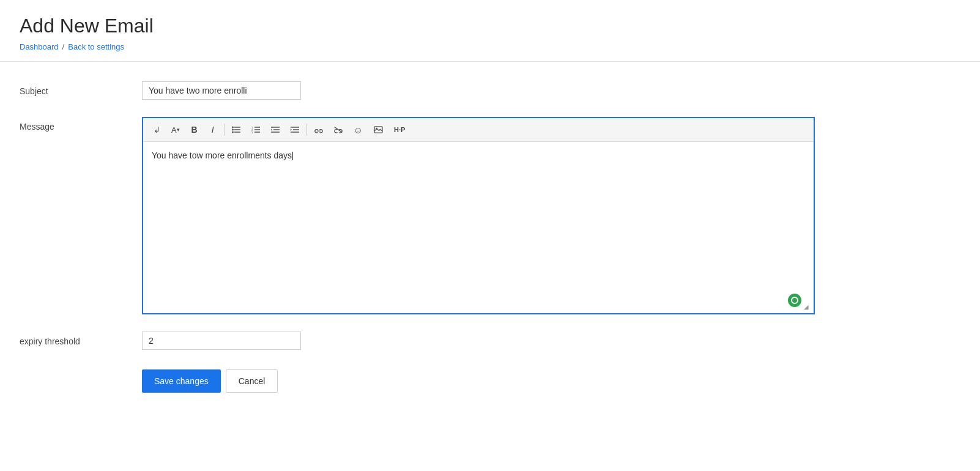 This screenshot has height=471, width=980. What do you see at coordinates (358, 130) in the screenshot?
I see `toolbar-emoji-btn: ☺` at bounding box center [358, 130].